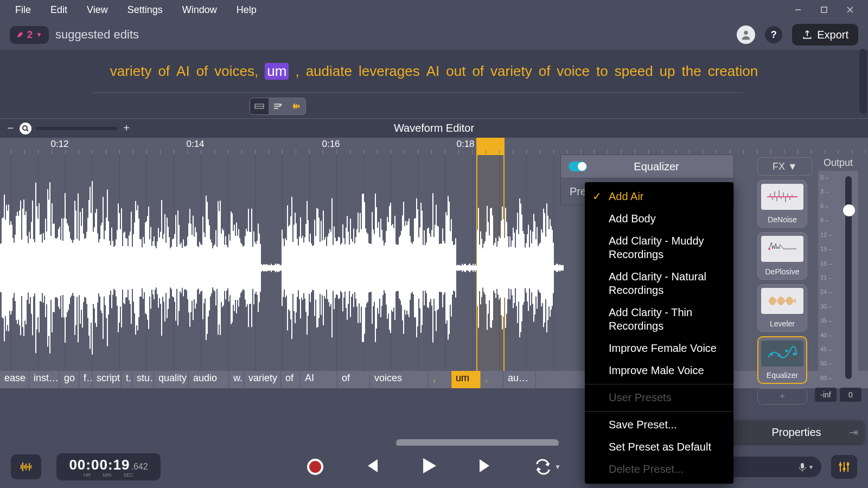 The image size is (868, 488). What do you see at coordinates (782, 256) in the screenshot?
I see `fx-card-deplosive: DePlosive` at bounding box center [782, 256].